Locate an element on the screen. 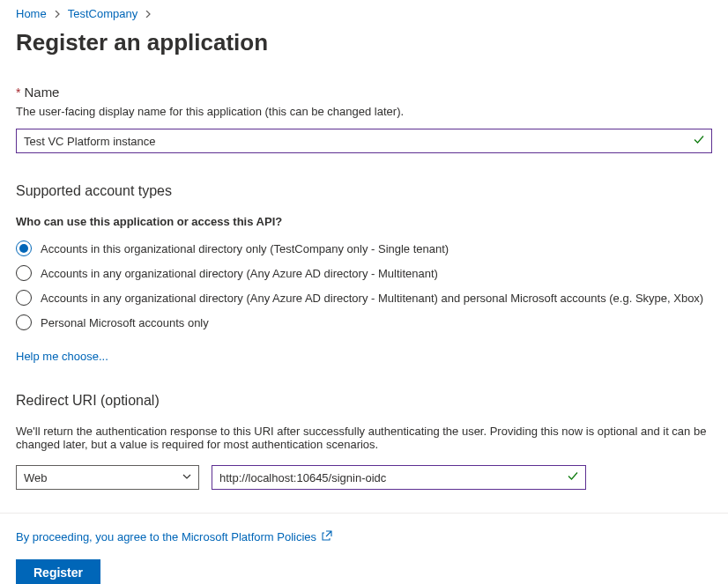 The image size is (728, 584). redirect-uri-input is located at coordinates (398, 477).